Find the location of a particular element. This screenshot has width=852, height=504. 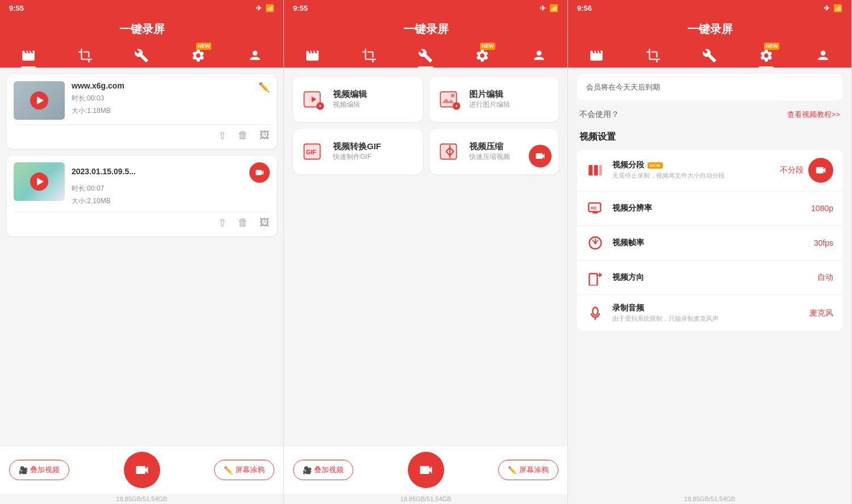

audio-value: 麦克风 is located at coordinates (821, 313).